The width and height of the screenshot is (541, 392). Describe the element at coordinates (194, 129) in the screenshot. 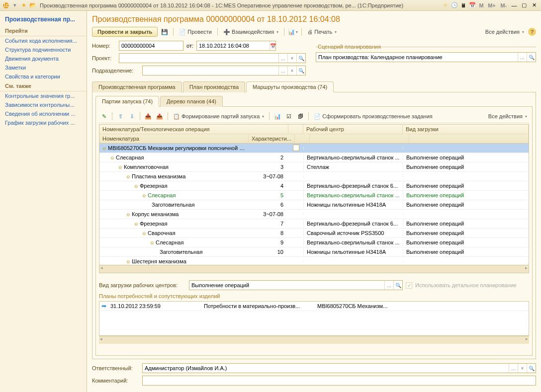

I see `col-nomenclature: Номенклатура/Технологическая операция` at that location.